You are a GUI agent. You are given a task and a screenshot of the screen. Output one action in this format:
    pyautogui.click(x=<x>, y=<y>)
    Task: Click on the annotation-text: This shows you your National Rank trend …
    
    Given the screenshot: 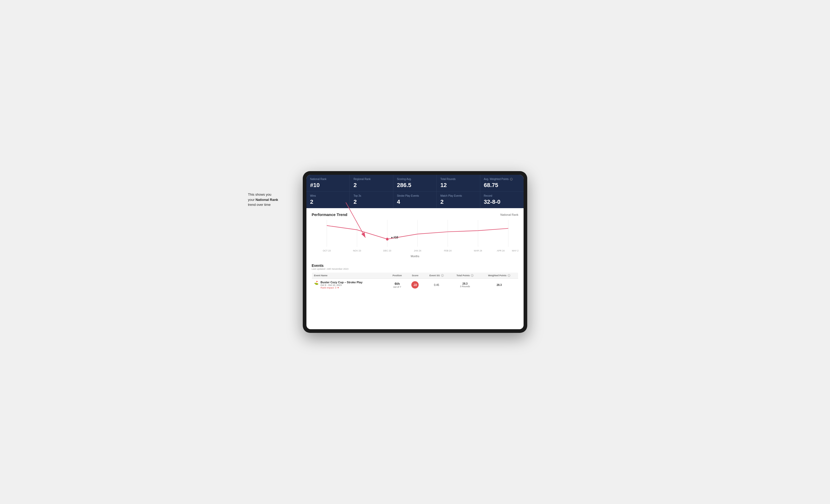 What is the action you would take?
    pyautogui.click(x=272, y=200)
    